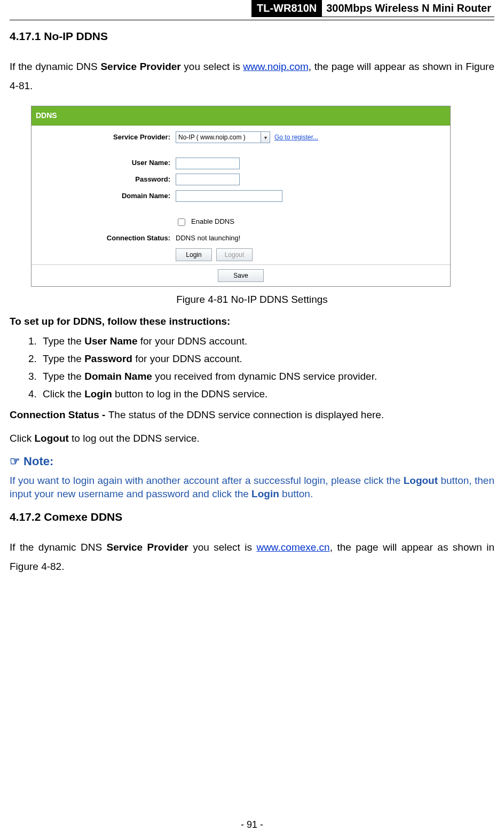 This screenshot has width=504, height=838. What do you see at coordinates (252, 9) in the screenshot?
I see `page-header: TL-WR810N 300Mbps Wireless N Mini Router` at bounding box center [252, 9].